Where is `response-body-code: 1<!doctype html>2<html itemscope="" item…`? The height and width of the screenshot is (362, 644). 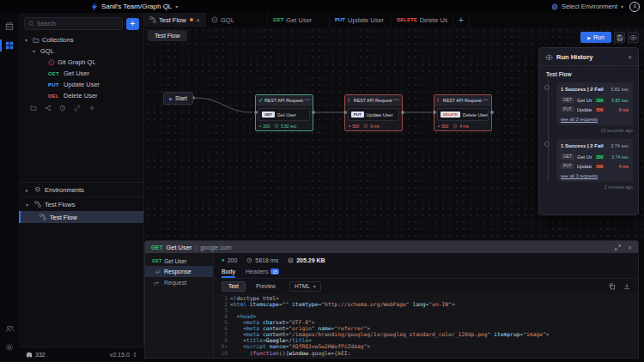 response-body-code: 1<!doctype html>2<html itemscope="" item… is located at coordinates (426, 326).